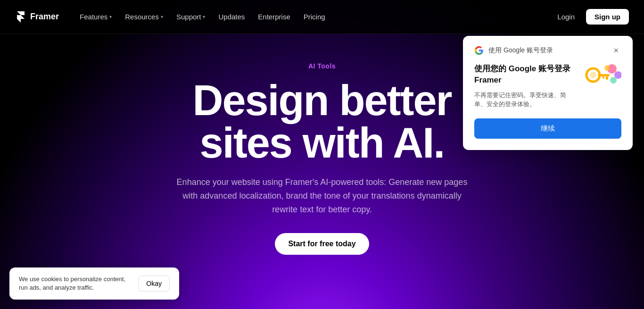 Image resolution: width=644 pixels, height=309 pixels. I want to click on brand-name: Framer, so click(44, 17).